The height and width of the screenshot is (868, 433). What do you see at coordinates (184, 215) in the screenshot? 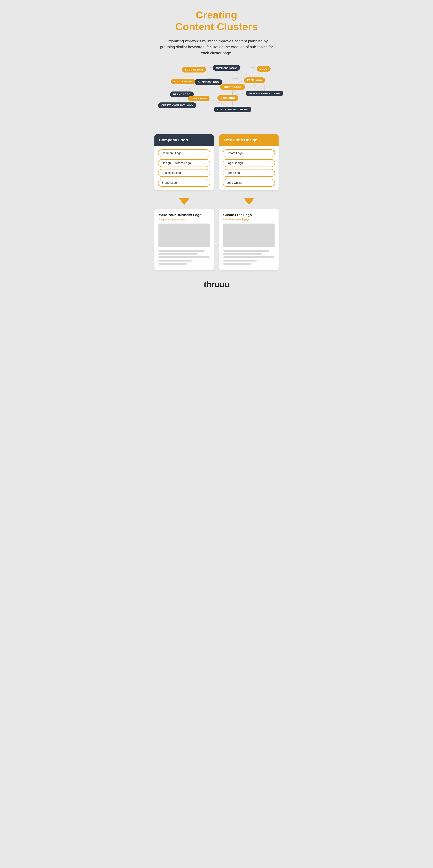
I see `subcard-title: Make Your Business Logo` at bounding box center [184, 215].